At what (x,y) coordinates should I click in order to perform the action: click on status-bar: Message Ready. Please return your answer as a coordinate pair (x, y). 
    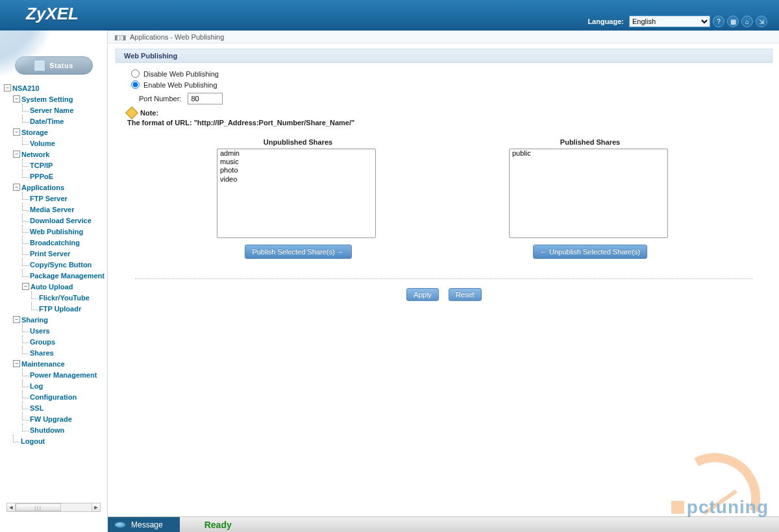
    Looking at the image, I should click on (443, 524).